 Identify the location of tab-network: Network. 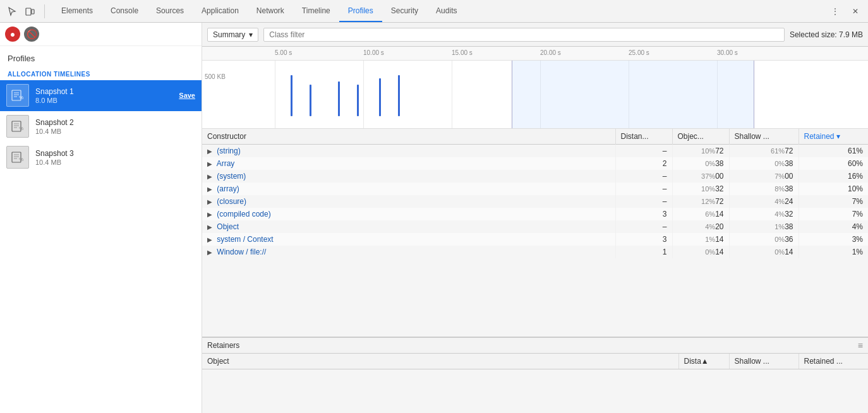
(270, 11).